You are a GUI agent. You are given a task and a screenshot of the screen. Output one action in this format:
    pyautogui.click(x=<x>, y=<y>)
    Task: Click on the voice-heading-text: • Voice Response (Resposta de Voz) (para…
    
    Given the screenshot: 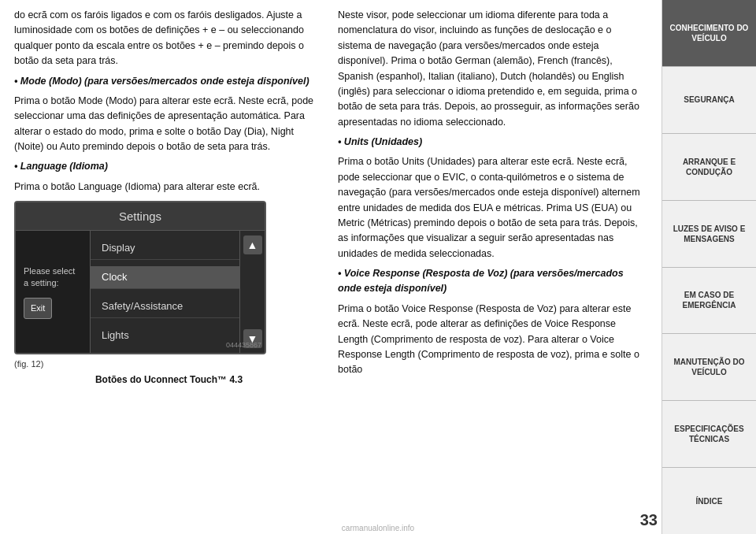 What is the action you would take?
    pyautogui.click(x=480, y=280)
    